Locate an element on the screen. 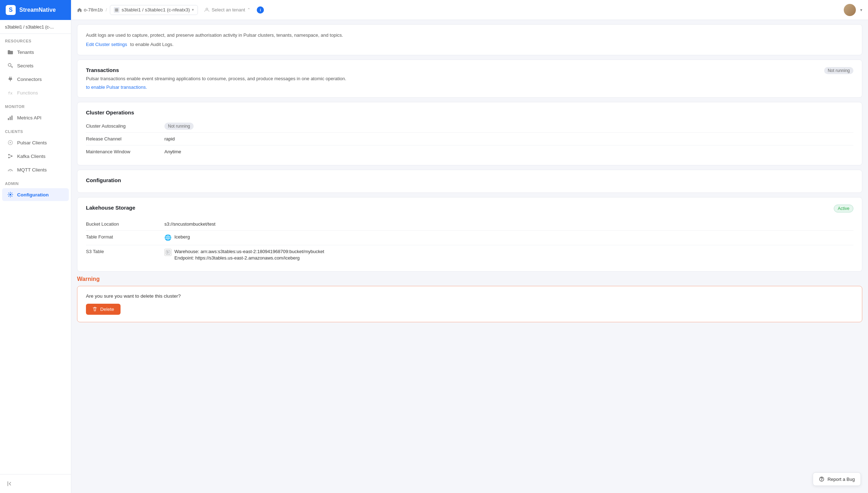 The width and height of the screenshot is (868, 493). table-format-name: Iceberg is located at coordinates (182, 237).